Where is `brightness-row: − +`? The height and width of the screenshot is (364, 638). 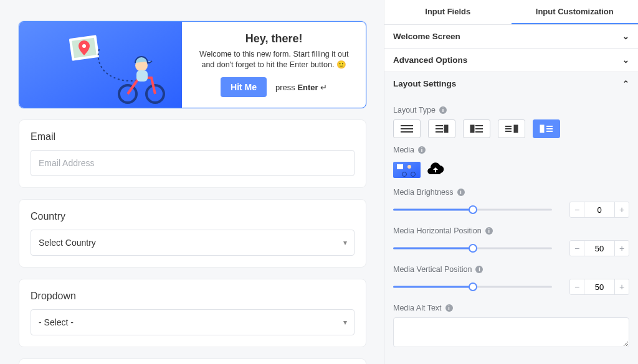
brightness-row: − + is located at coordinates (511, 210).